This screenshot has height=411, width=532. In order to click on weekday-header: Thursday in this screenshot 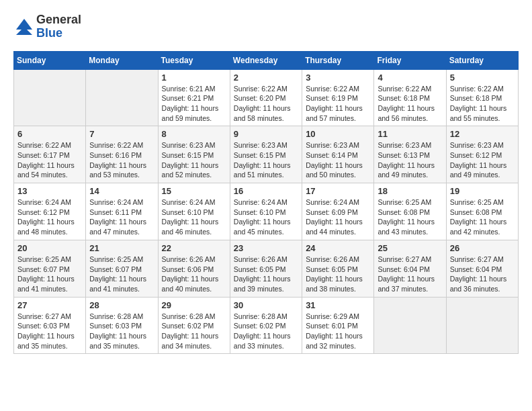, I will do `click(339, 60)`.